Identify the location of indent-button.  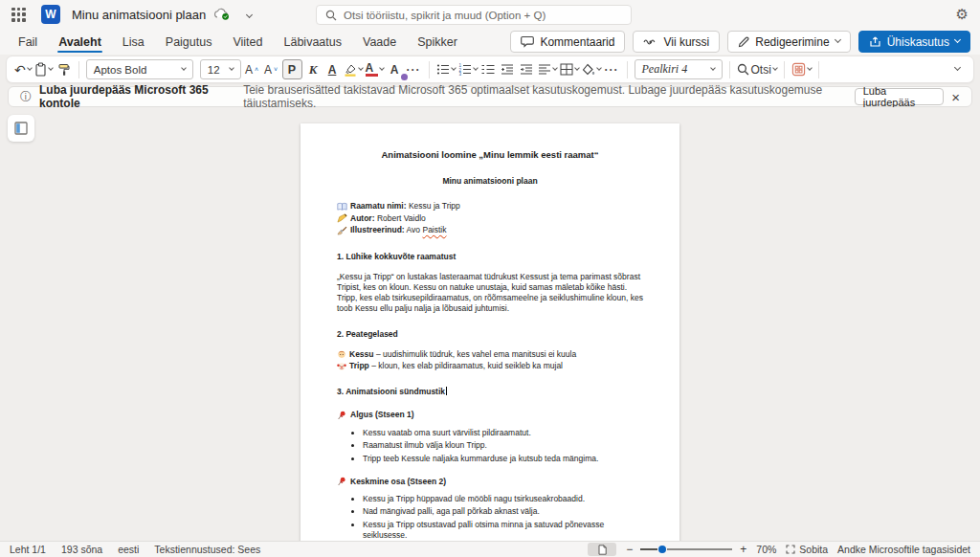
(526, 70).